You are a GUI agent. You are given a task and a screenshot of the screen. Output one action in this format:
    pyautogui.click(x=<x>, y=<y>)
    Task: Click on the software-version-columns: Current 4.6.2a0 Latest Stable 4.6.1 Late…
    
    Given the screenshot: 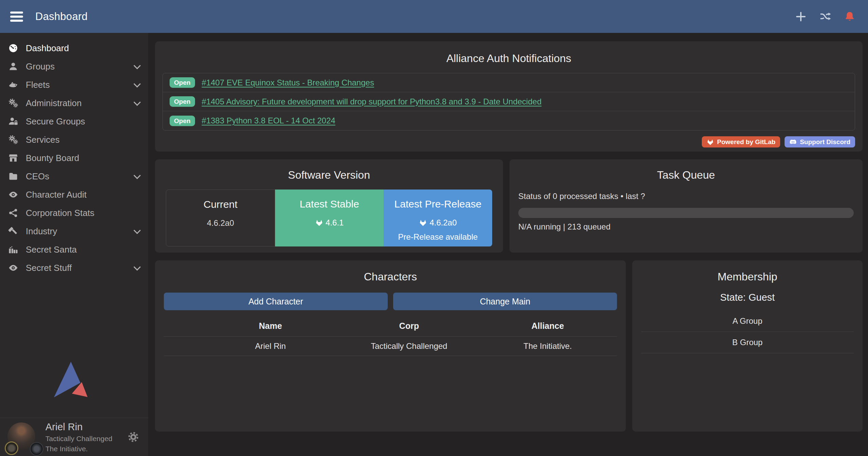 What is the action you would take?
    pyautogui.click(x=329, y=218)
    